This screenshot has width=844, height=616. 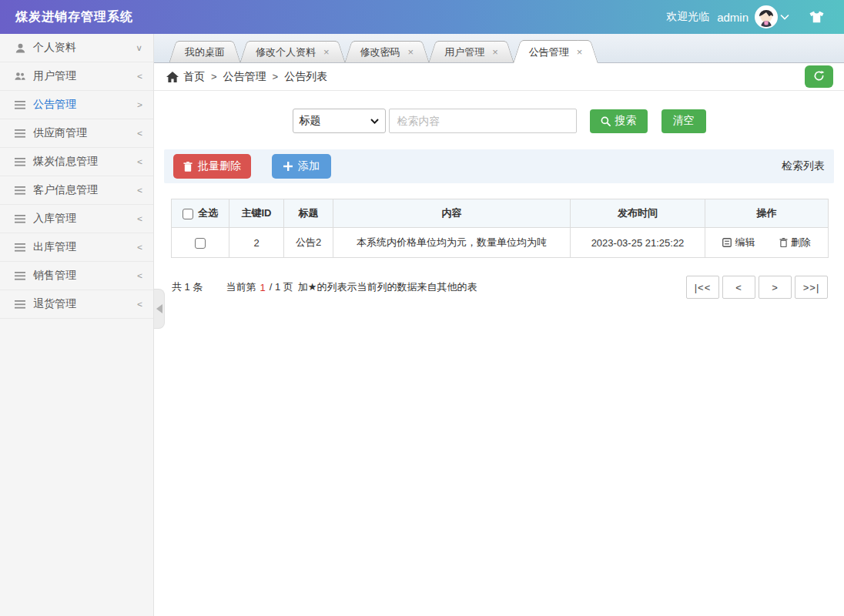 What do you see at coordinates (205, 52) in the screenshot?
I see `tab-label: 我的桌面` at bounding box center [205, 52].